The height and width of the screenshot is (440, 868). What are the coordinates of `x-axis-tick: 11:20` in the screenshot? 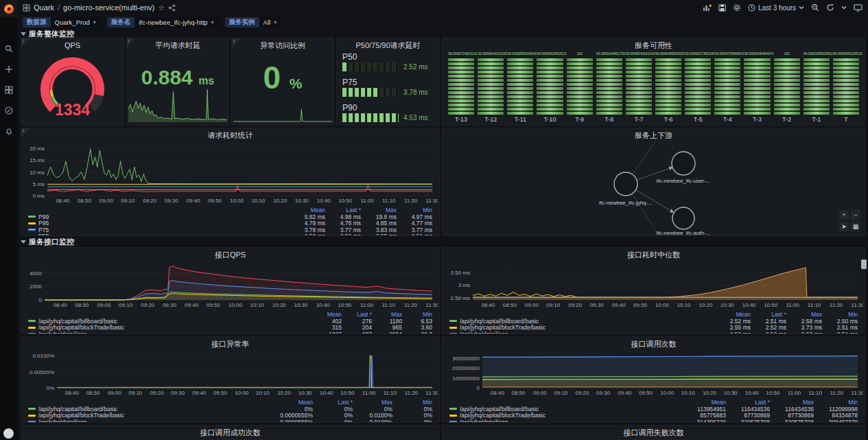 It's located at (837, 393).